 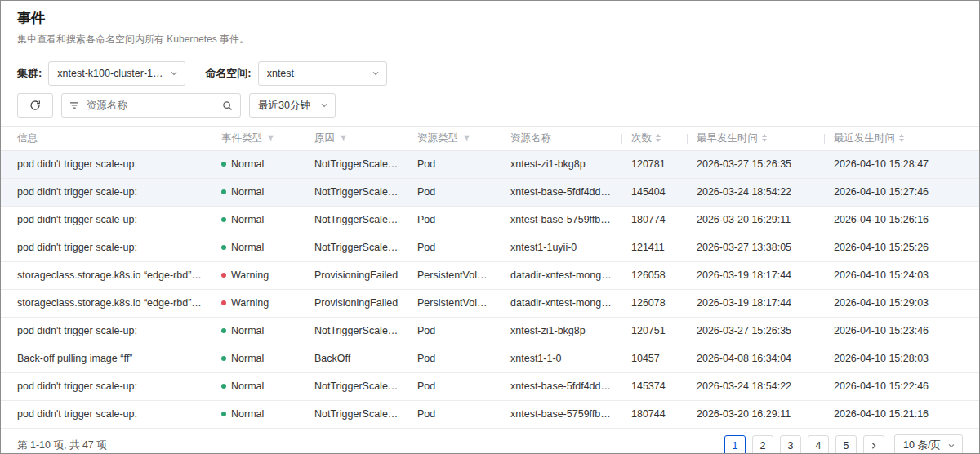 I want to click on refresh-icon, so click(x=35, y=105).